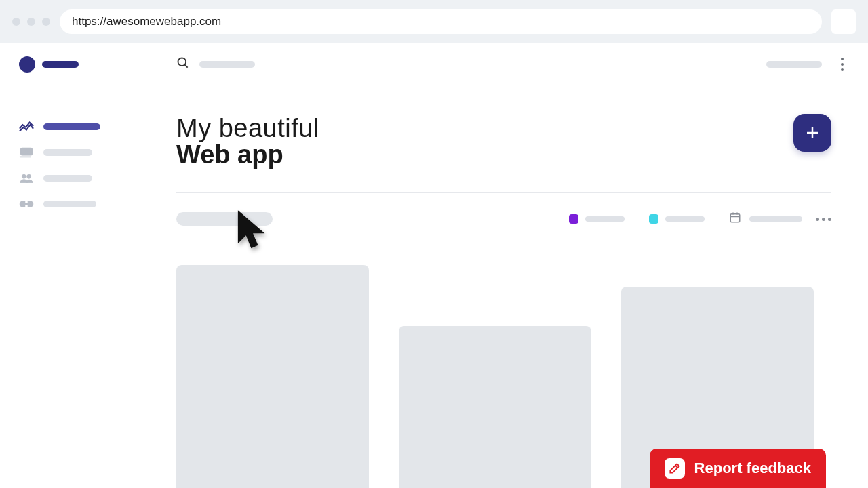  Describe the element at coordinates (738, 468) in the screenshot. I see `report-feedback-button: Report feedback` at that location.